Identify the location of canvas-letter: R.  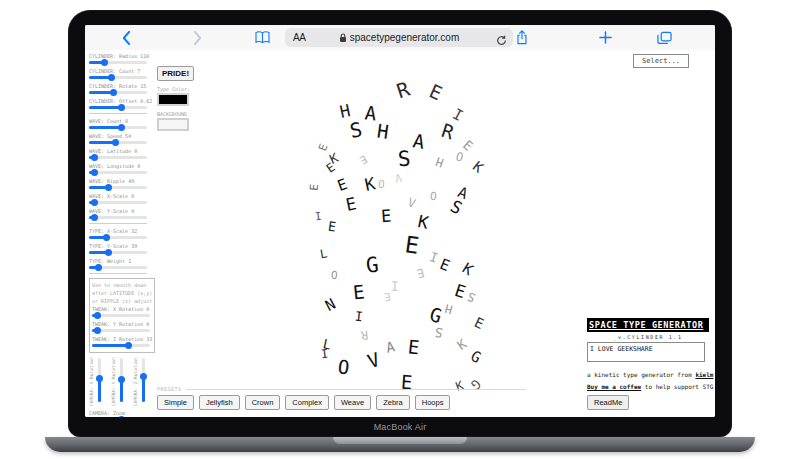
(448, 132).